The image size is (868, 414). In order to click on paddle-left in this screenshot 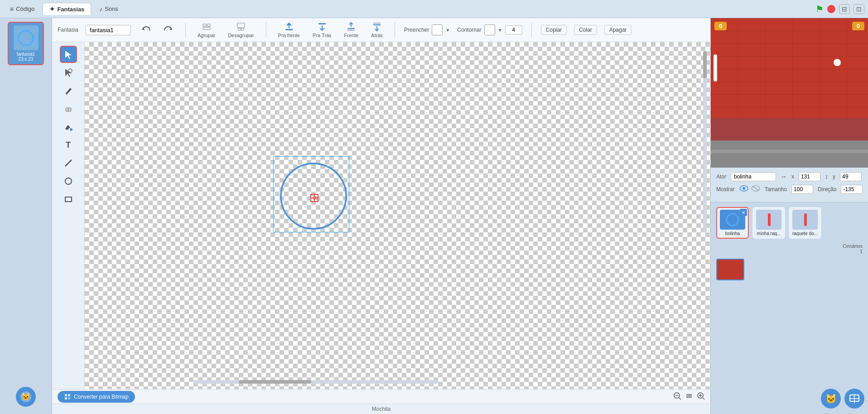, I will do `click(715, 68)`.